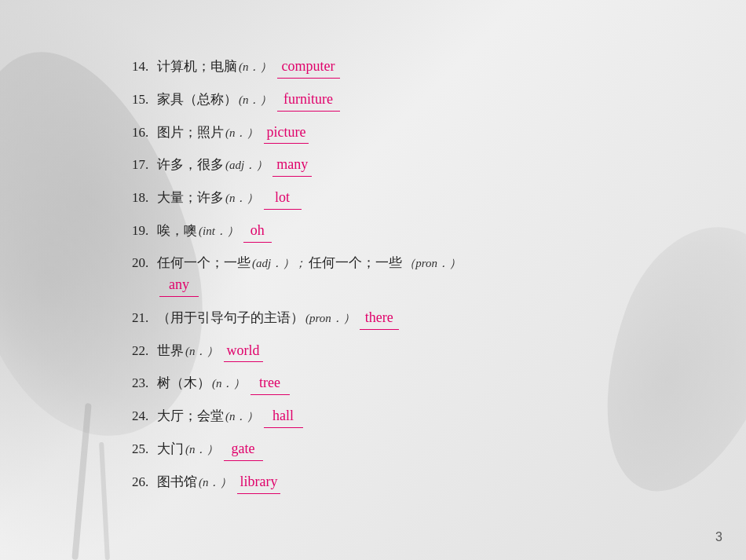 The width and height of the screenshot is (746, 560). Describe the element at coordinates (144, 165) in the screenshot. I see `item-number: 17.` at that location.